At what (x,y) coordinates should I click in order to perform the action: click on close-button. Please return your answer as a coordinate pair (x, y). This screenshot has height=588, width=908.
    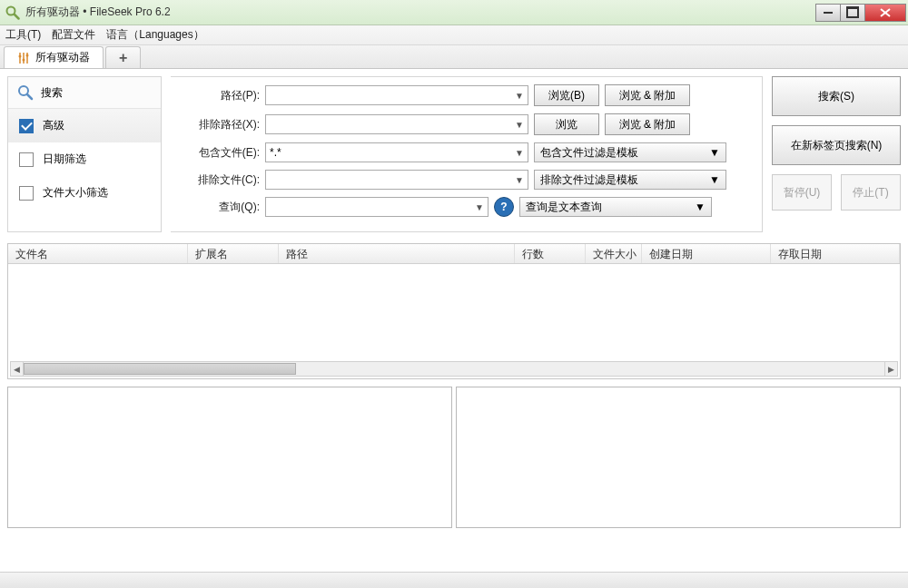
    Looking at the image, I should click on (885, 13).